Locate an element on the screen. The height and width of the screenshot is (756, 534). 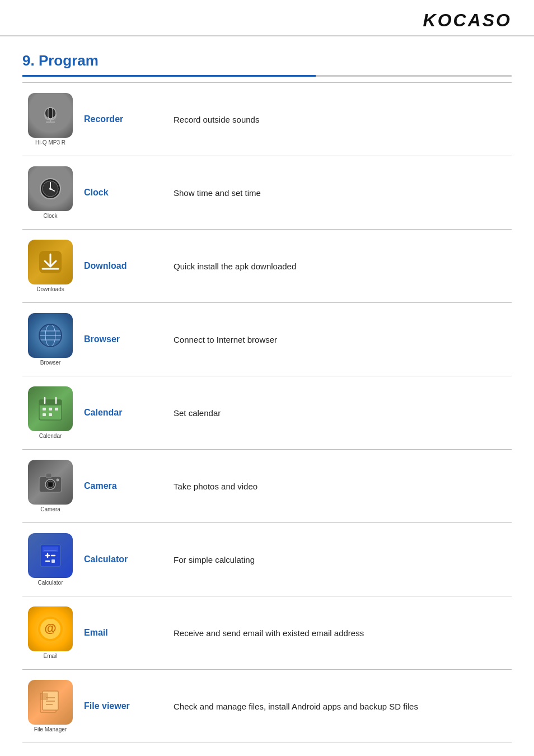
table-row: Browser Browser Connect to Internet brow… is located at coordinates (267, 339).